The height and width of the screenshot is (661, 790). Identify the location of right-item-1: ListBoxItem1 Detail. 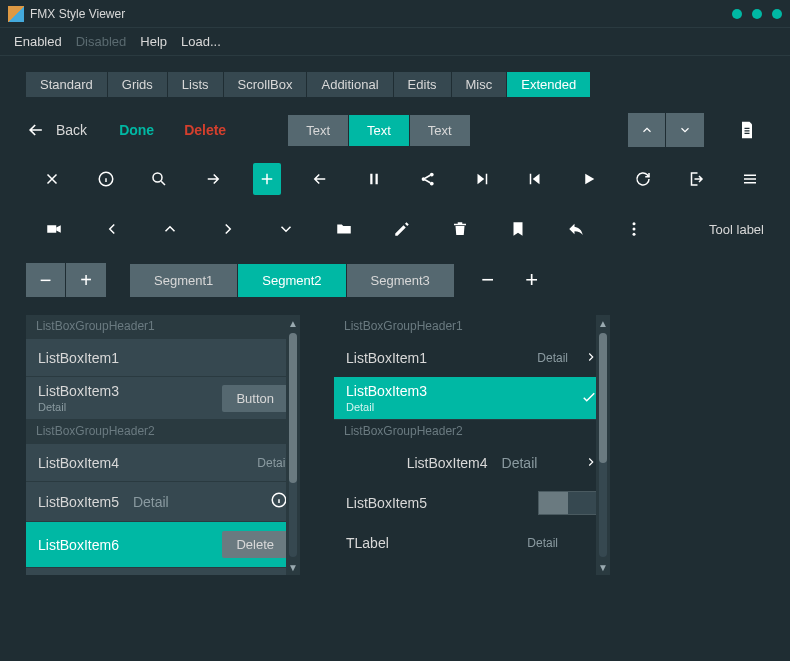
(472, 358).